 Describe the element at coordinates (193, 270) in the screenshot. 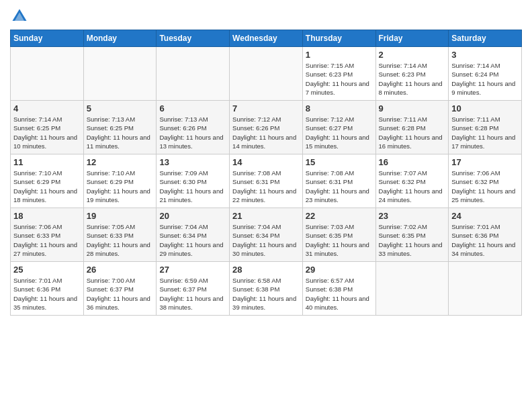

I see `day-number: 27` at that location.